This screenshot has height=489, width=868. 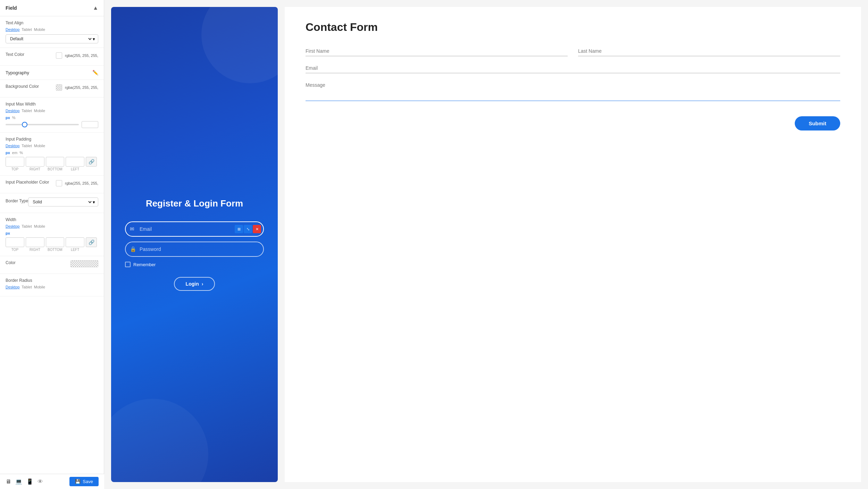 I want to click on left-panel: Field ▲ Text Align Desktop Tablet Mobile…, so click(x=52, y=244).